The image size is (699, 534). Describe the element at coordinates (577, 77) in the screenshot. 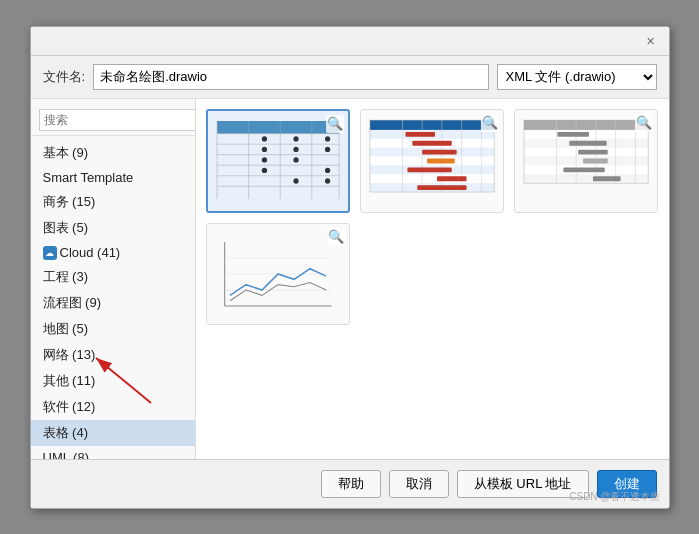

I see `file-type-select: XML 文件 (.drawio)` at that location.